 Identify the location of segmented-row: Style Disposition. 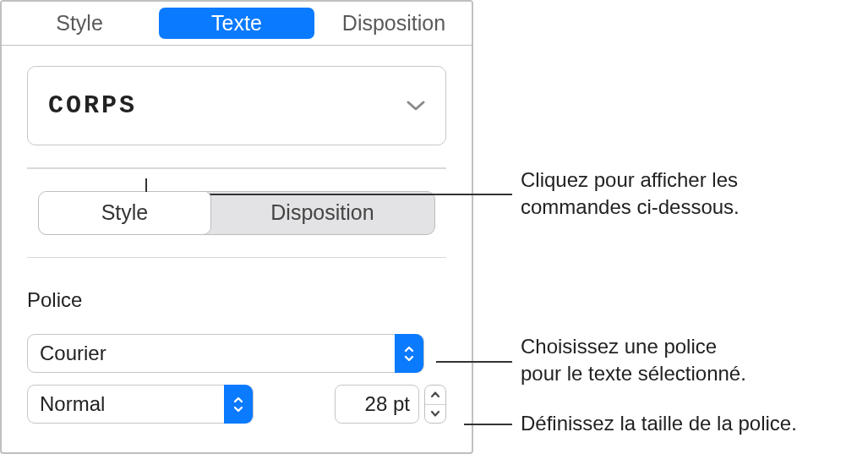
(237, 213).